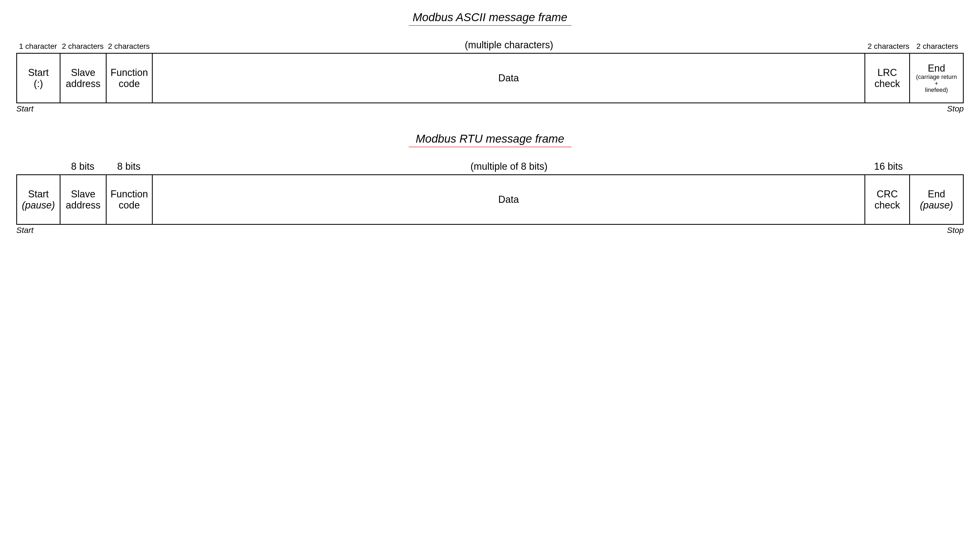  I want to click on ascii-size-row: 1 character 2 characters 2 characters (m…, so click(490, 45).